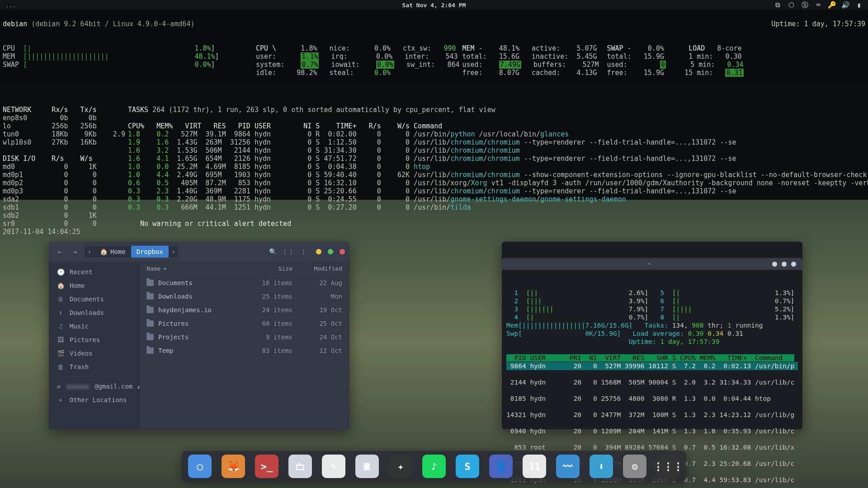 The height and width of the screenshot is (488, 868). I want to click on dock-gedit: ✎, so click(334, 466).